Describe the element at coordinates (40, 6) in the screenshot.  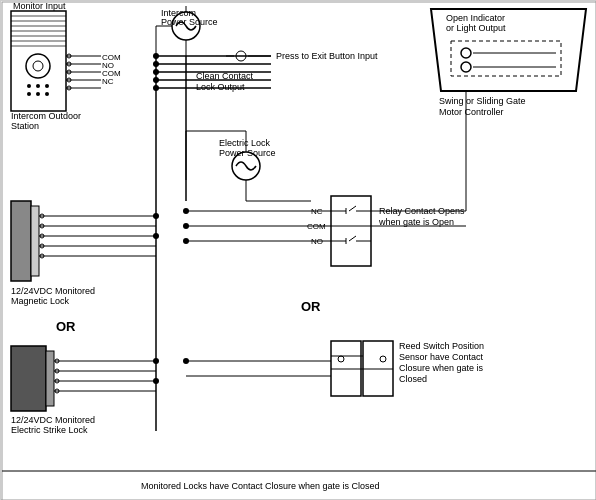
I see `svg-text: Monitor Input` at that location.